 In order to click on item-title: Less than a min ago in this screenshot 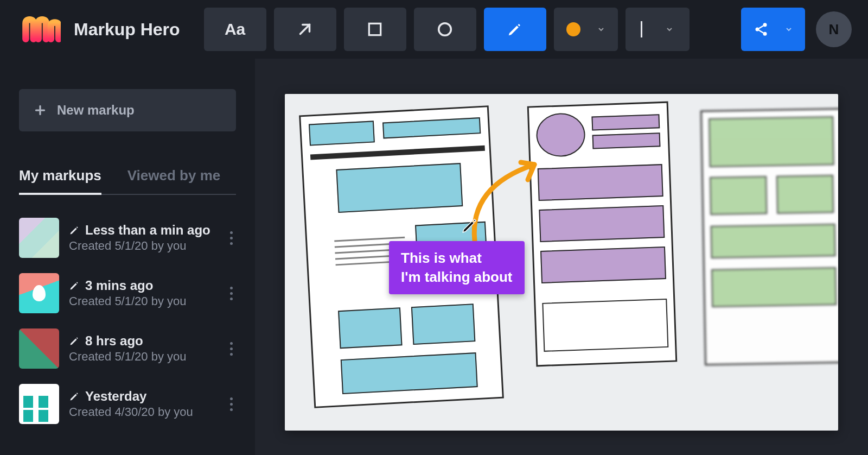, I will do `click(148, 230)`.